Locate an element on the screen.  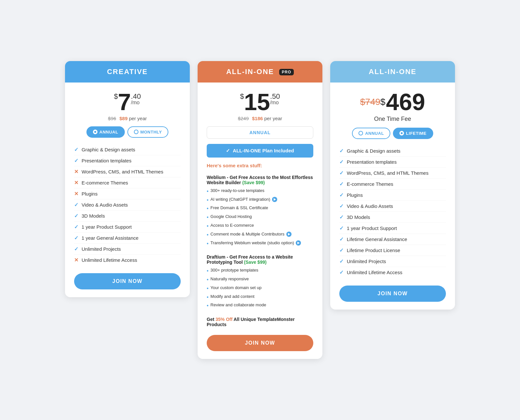
allinone-original-price: $749 is located at coordinates (370, 102).